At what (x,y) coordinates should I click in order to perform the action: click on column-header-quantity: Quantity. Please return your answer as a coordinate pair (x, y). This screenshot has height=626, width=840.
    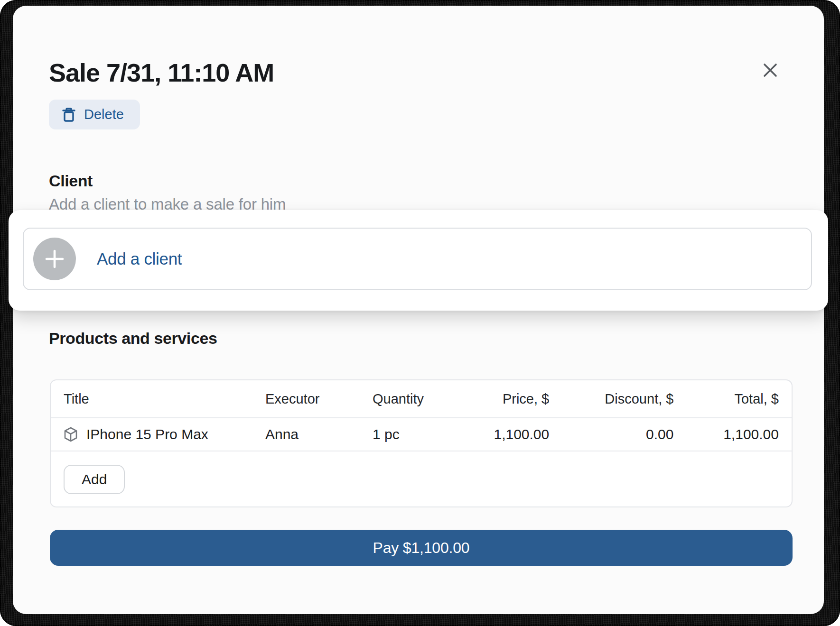
    Looking at the image, I should click on (414, 399).